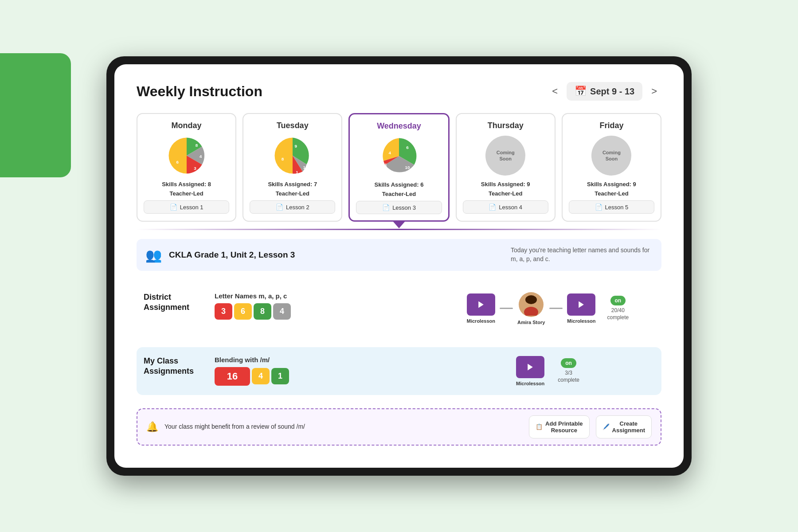  I want to click on lesson-info-title: CKLA Grade 1, Unit 2, Lesson 3, so click(232, 255).